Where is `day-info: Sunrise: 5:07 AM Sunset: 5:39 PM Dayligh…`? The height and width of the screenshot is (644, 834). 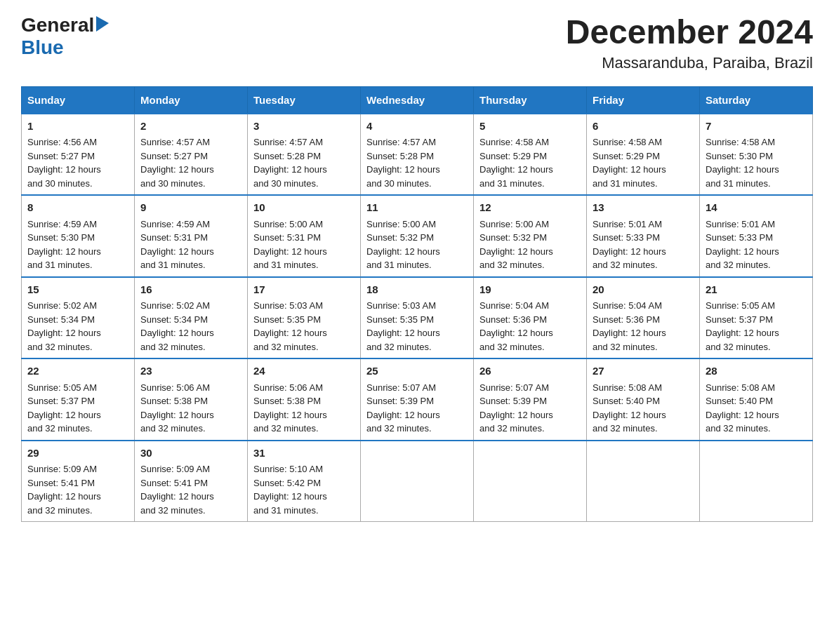
day-info: Sunrise: 5:07 AM Sunset: 5:39 PM Dayligh… is located at coordinates (417, 408).